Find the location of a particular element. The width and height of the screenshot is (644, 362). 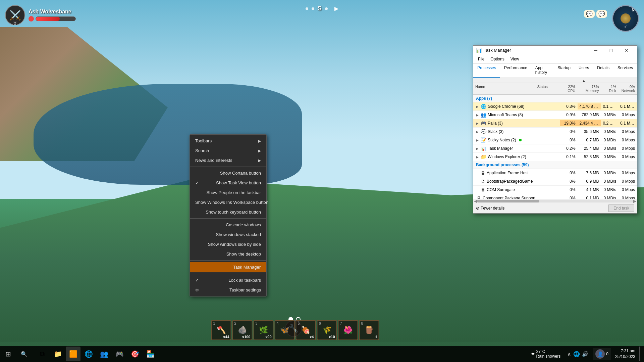

inv-slot-1: 1 🪓 x44 is located at coordinates (221, 330).